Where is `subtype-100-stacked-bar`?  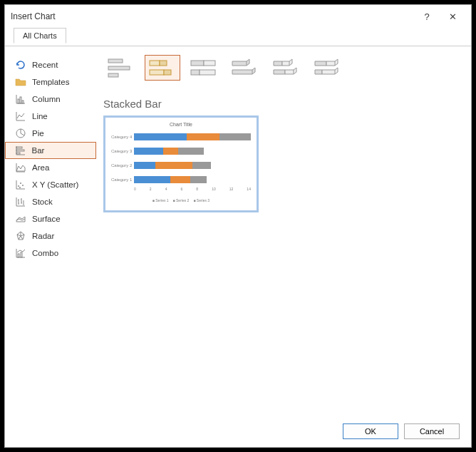 subtype-100-stacked-bar is located at coordinates (204, 68).